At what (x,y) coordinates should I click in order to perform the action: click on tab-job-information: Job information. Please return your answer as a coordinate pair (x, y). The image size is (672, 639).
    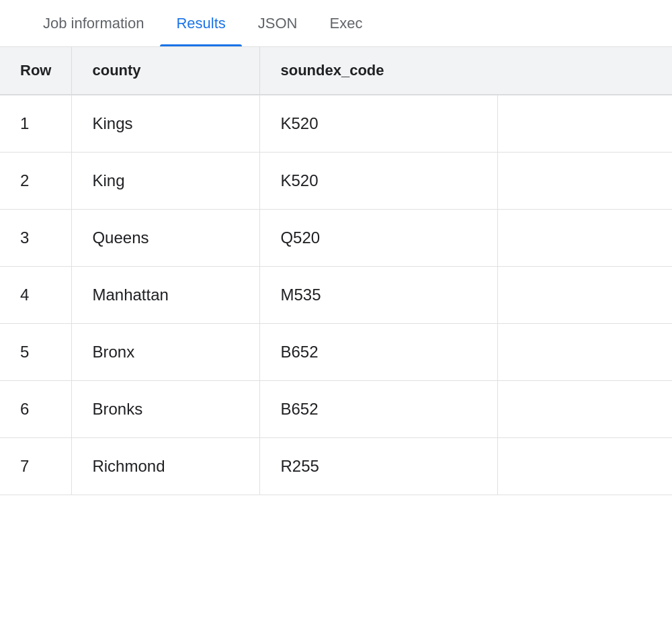
    Looking at the image, I should click on (93, 24).